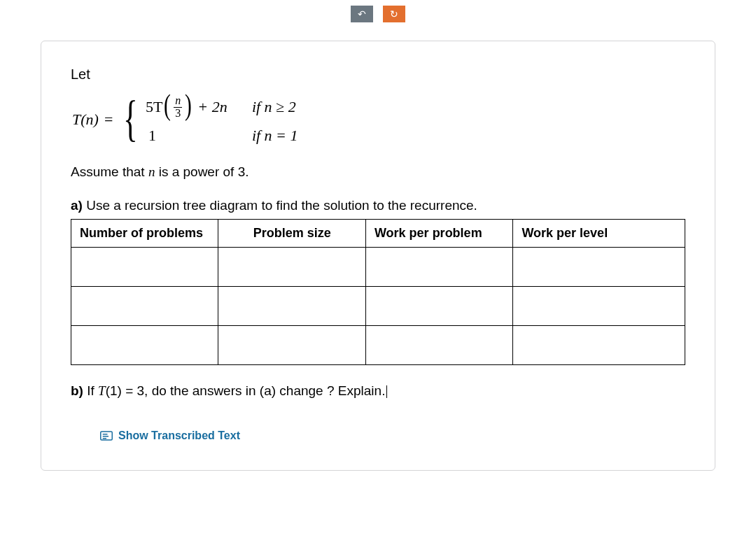  What do you see at coordinates (178, 113) in the screenshot?
I see `frac-den: 3` at bounding box center [178, 113].